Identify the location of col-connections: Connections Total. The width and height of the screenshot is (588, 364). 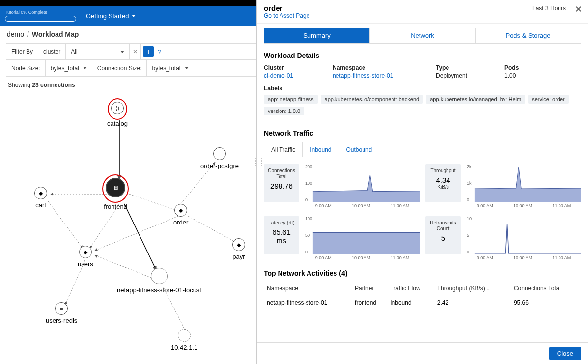
(546, 289).